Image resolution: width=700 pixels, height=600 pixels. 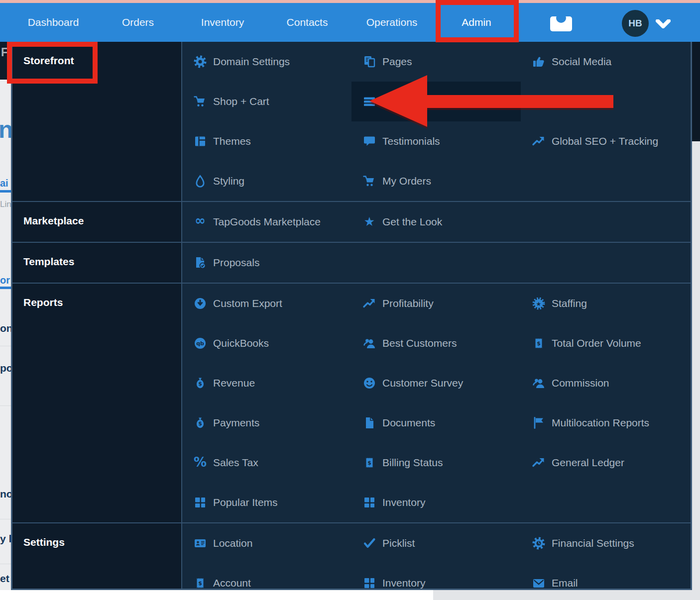 What do you see at coordinates (436, 222) in the screenshot?
I see `menu-item-get-the-look: ★Get the Look` at bounding box center [436, 222].